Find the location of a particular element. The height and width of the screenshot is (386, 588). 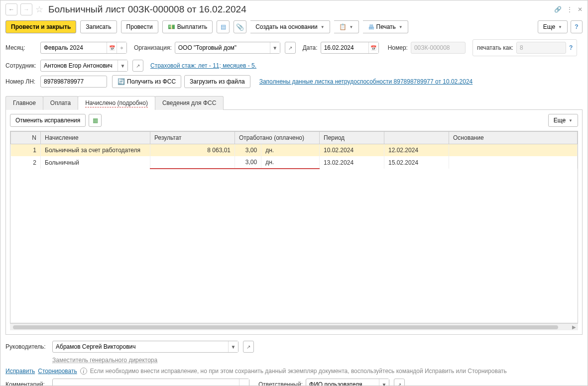

get-fss-button: 🔄Получить из ФСС is located at coordinates (146, 82).